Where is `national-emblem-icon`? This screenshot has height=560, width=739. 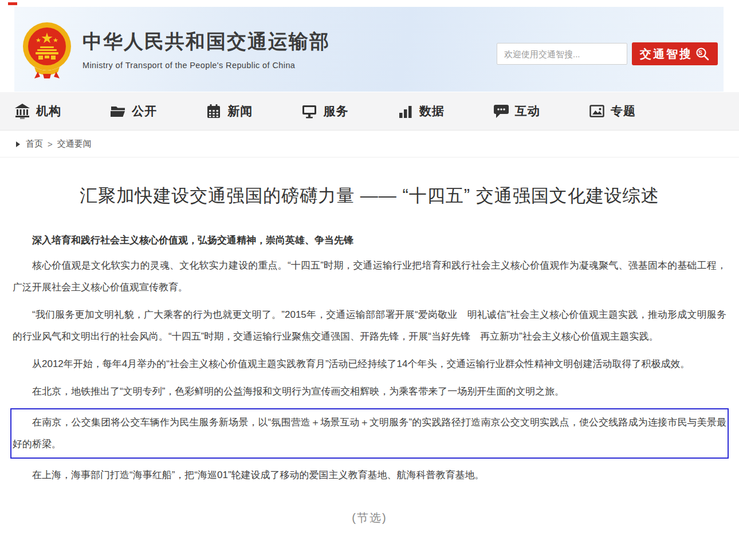
national-emblem-icon is located at coordinates (47, 49).